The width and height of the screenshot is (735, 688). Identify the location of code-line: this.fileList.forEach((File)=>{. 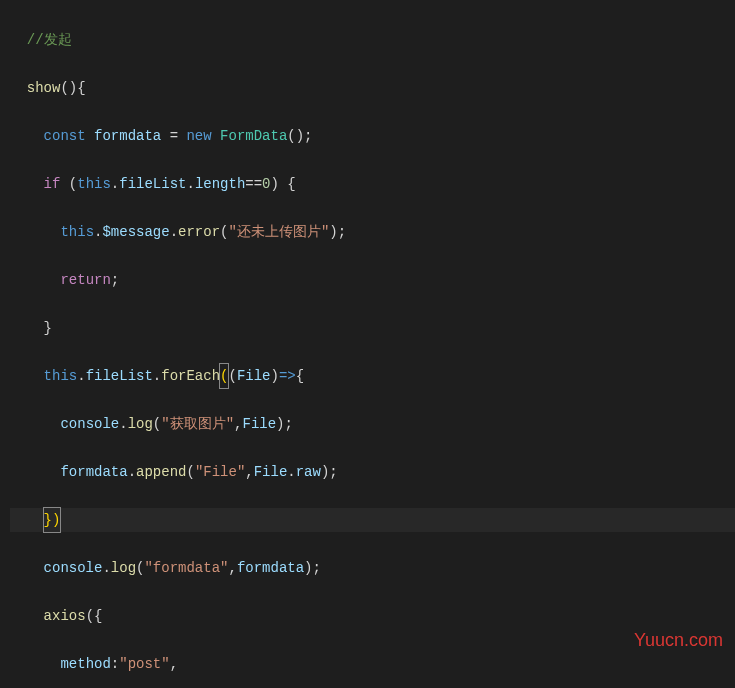
(372, 376).